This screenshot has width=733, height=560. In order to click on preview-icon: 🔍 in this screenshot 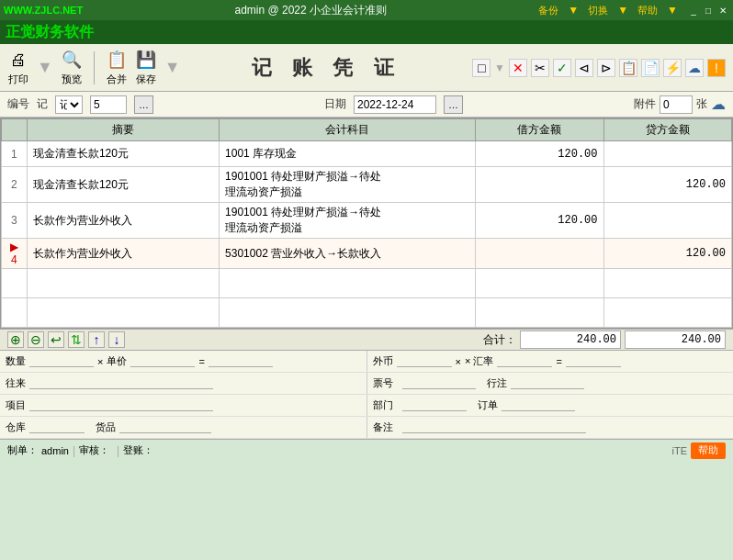, I will do `click(72, 60)`.